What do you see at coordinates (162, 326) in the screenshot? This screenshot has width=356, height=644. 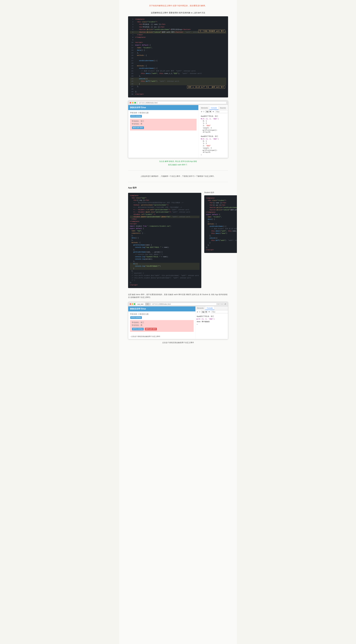 I see `student-section-2: 学生姓名：张三 学生性别：男 把学生名给App 解绑 wahh 事件` at bounding box center [162, 326].